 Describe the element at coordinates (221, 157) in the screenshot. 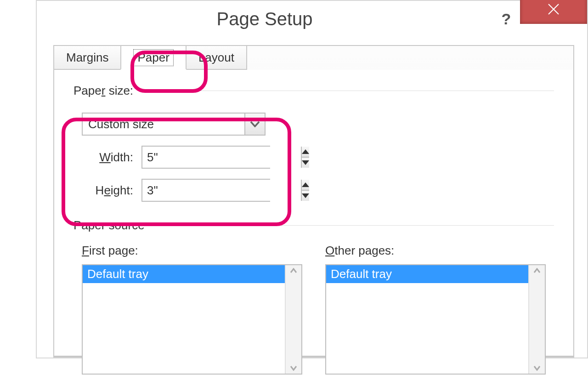

I see `width-input` at that location.